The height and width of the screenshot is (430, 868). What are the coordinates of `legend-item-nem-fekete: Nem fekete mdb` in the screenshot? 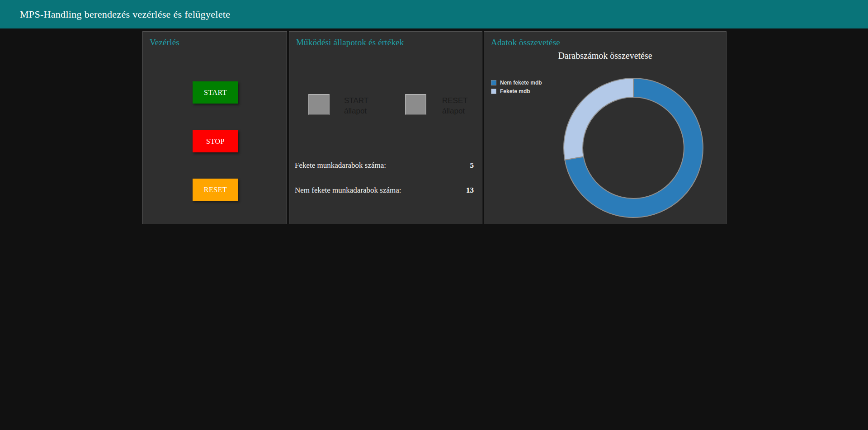 It's located at (516, 83).